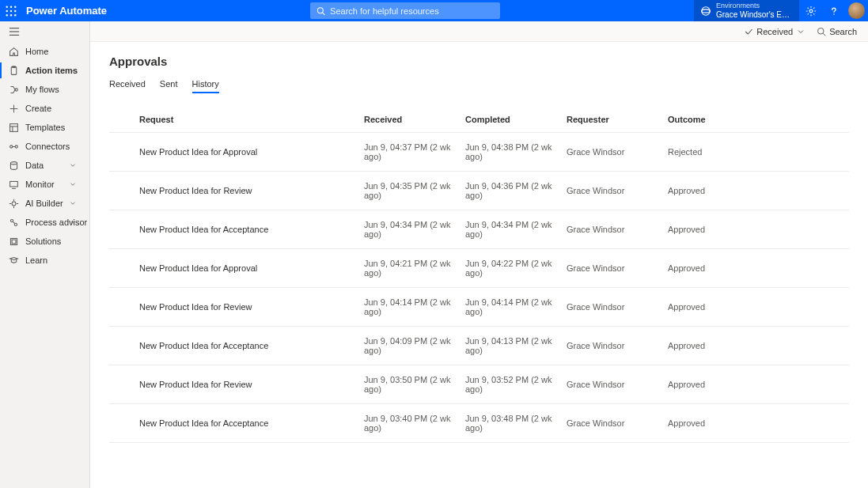  I want to click on sidebar-item-templates: Templates, so click(44, 127).